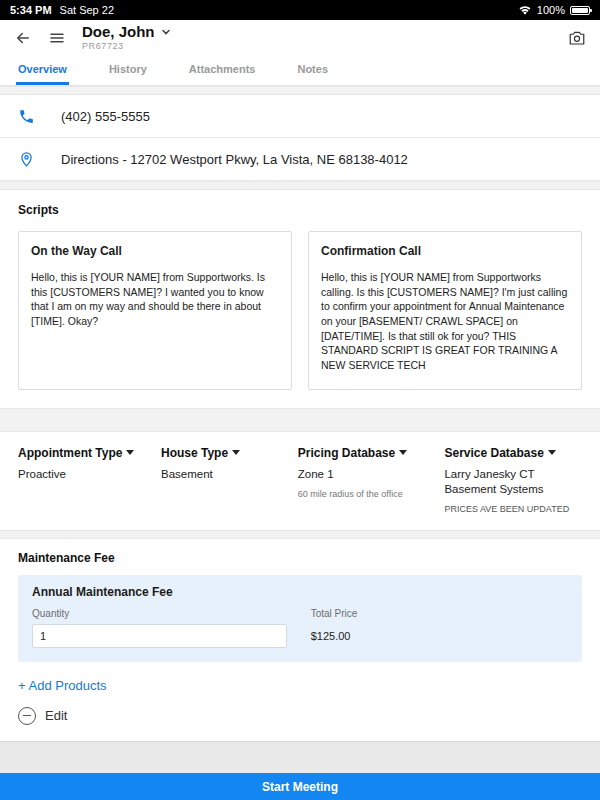 The width and height of the screenshot is (600, 800). What do you see at coordinates (31, 10) in the screenshot?
I see `status-time: 5:34 PM` at bounding box center [31, 10].